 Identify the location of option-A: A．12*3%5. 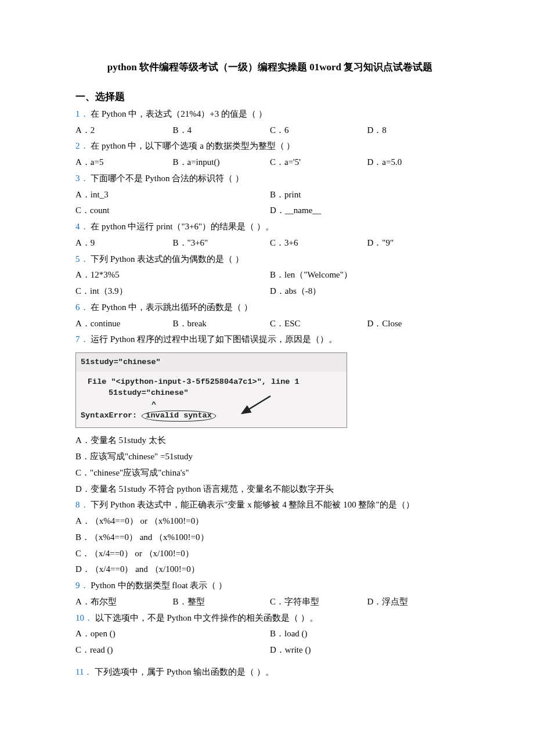
(173, 275).